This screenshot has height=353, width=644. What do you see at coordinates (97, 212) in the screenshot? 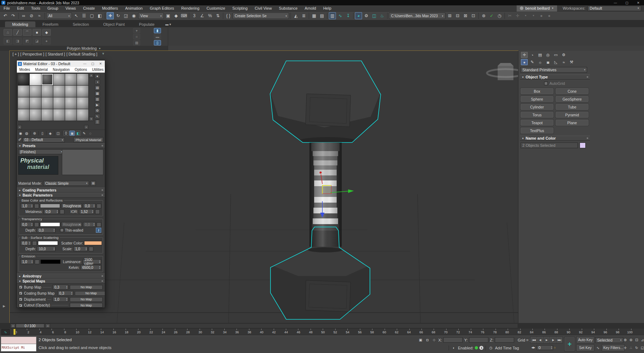
I see `ior-map-button` at bounding box center [97, 212].